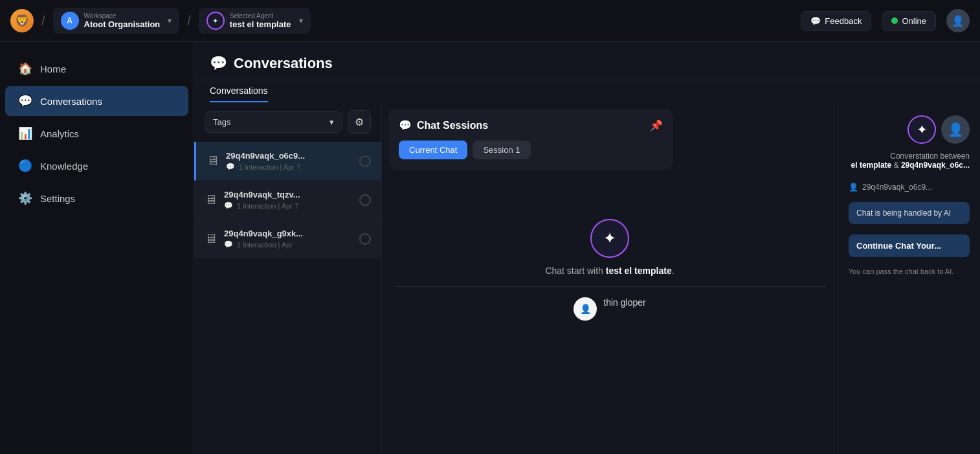 This screenshot has height=454, width=980. Describe the element at coordinates (289, 199) in the screenshot. I see `conv-item-info: 29q4n9vaqk_tqzv... 💬 1 Interaction | Apr…` at that location.